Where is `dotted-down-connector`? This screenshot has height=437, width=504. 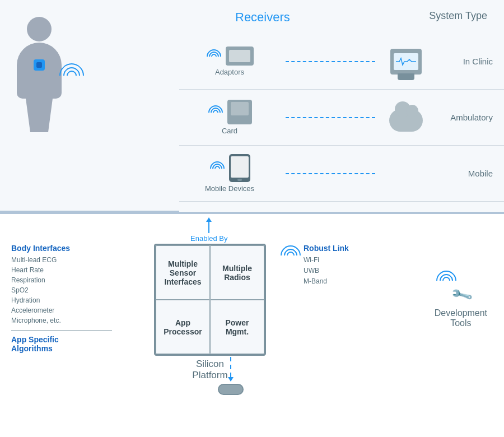 dotted-down-connector is located at coordinates (231, 376).